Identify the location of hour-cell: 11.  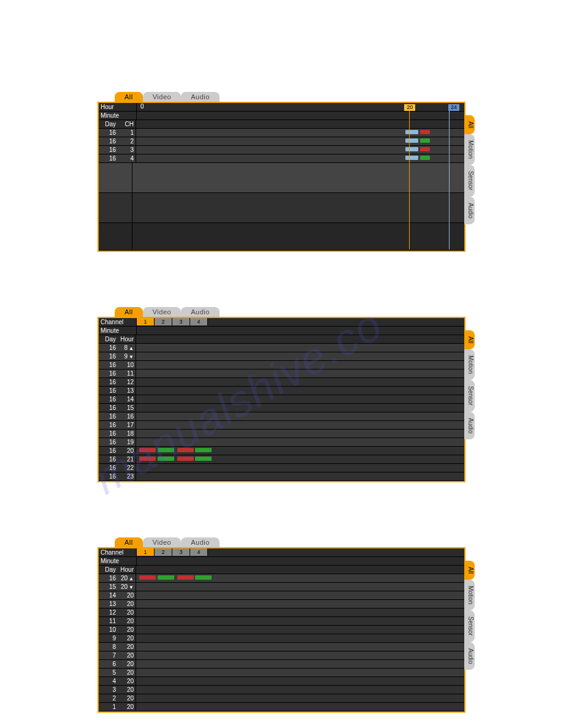
(126, 374).